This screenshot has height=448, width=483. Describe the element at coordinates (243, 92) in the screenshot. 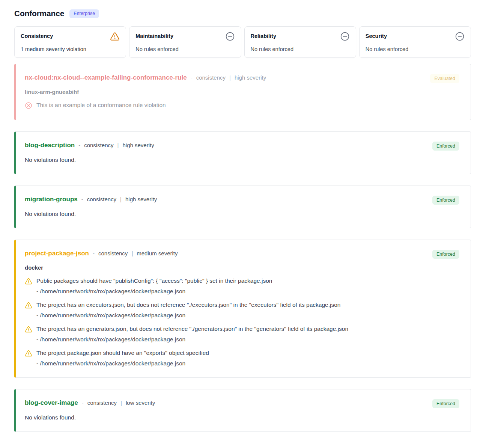

I see `rule-card-content: nx-cloud:nx-cloud--example-failing-confo…` at that location.